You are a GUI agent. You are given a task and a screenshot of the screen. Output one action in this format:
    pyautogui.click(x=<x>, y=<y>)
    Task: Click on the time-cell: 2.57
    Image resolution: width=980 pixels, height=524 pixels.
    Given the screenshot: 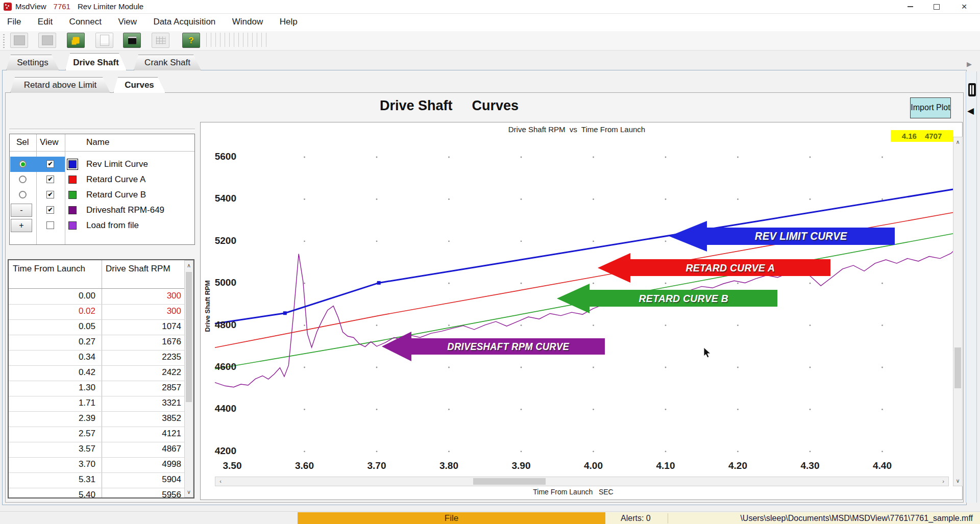 What is the action you would take?
    pyautogui.click(x=52, y=434)
    